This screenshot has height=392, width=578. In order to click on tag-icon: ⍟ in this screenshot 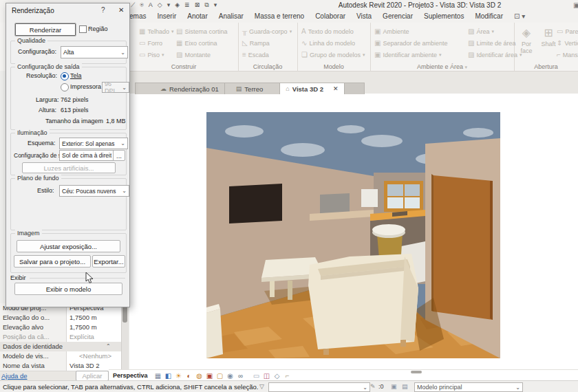, I will do `click(142, 6)`.